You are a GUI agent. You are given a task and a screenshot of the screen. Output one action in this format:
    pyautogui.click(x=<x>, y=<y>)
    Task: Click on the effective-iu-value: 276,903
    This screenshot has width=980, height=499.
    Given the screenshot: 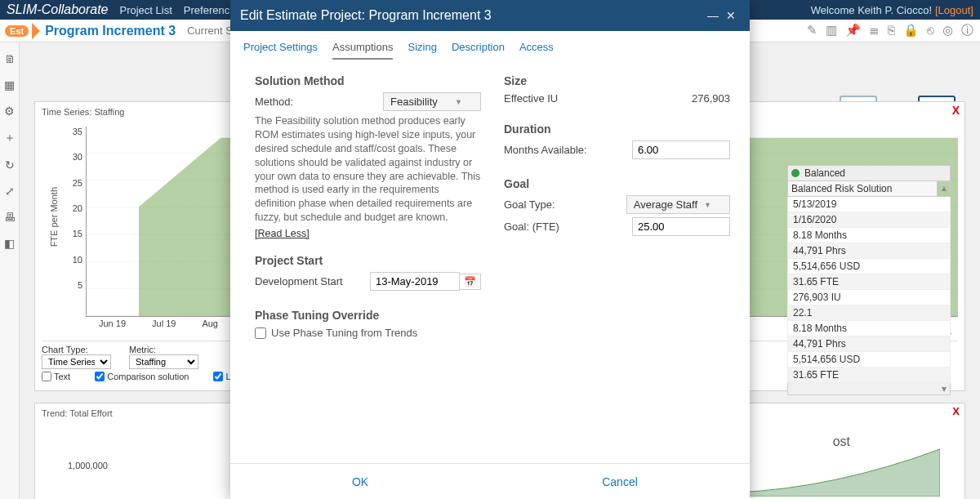 What is the action you would take?
    pyautogui.click(x=710, y=98)
    